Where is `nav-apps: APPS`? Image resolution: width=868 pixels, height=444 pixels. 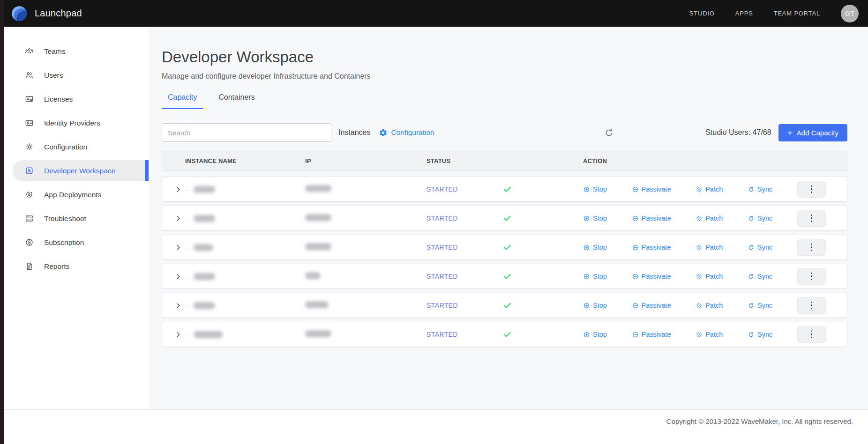
nav-apps: APPS is located at coordinates (744, 13).